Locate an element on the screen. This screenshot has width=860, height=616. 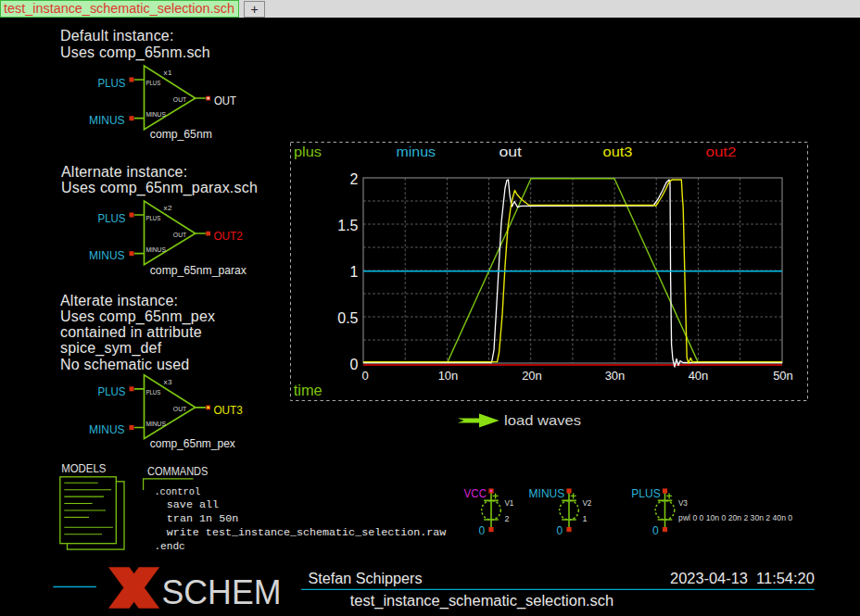
svg-text: Stefan Schippers is located at coordinates (365, 578).